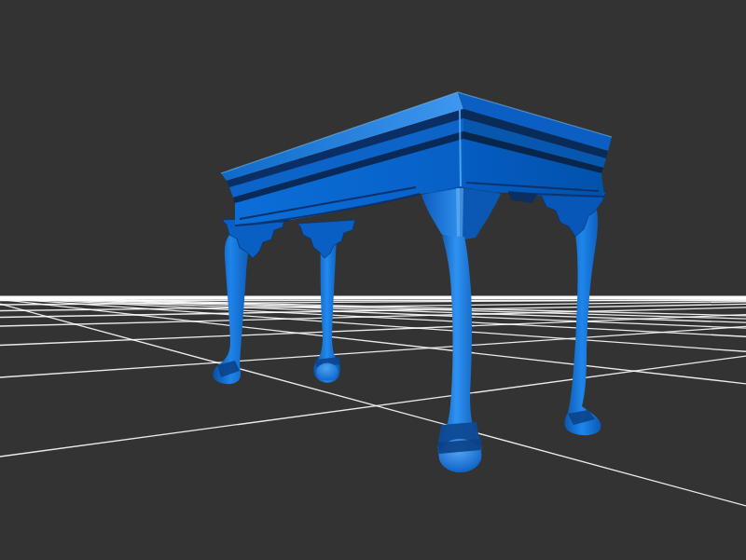 Image resolution: width=746 pixels, height=560 pixels. I want to click on leg-capital-ridge-highlight, so click(460, 214).